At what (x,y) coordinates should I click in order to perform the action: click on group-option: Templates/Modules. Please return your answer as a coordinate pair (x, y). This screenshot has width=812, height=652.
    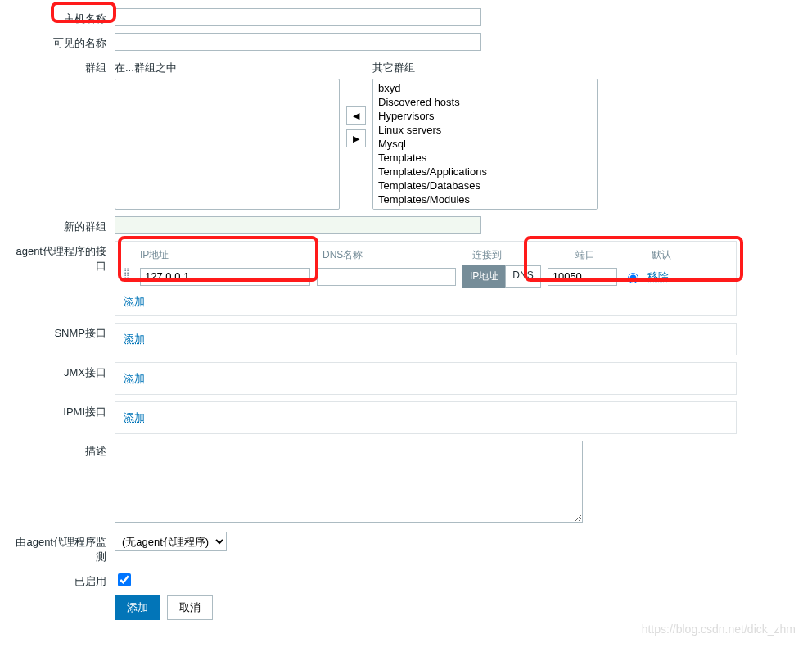
    Looking at the image, I should click on (485, 200).